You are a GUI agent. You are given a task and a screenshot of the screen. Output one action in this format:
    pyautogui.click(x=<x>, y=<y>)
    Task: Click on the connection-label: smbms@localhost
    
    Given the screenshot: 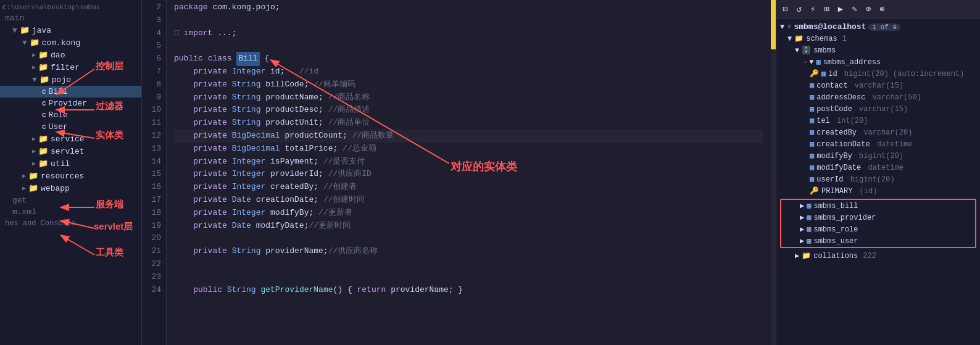 What is the action you would take?
    pyautogui.click(x=829, y=27)
    